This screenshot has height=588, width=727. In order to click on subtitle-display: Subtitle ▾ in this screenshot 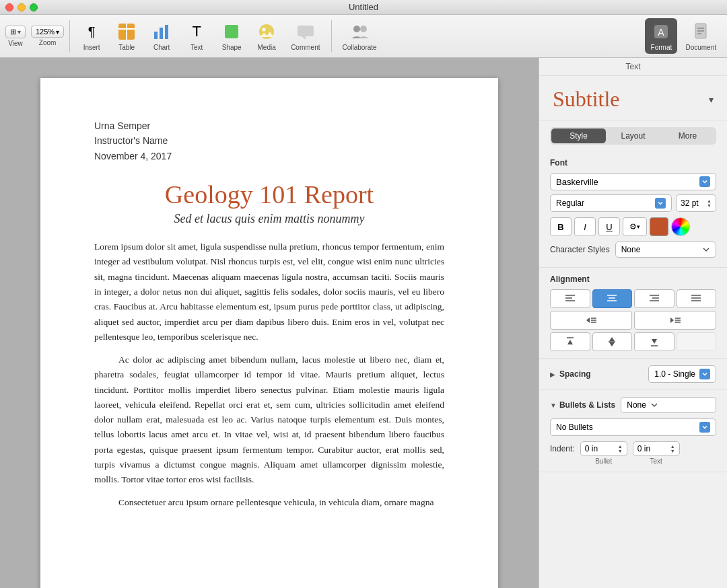, I will do `click(633, 98)`.